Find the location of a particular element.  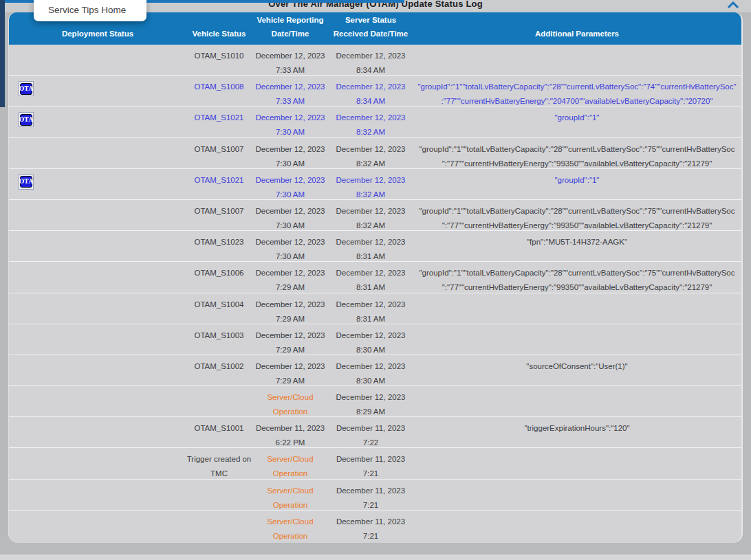

table-row: OTA Update To Start File Download OTAM_S… is located at coordinates (376, 278).